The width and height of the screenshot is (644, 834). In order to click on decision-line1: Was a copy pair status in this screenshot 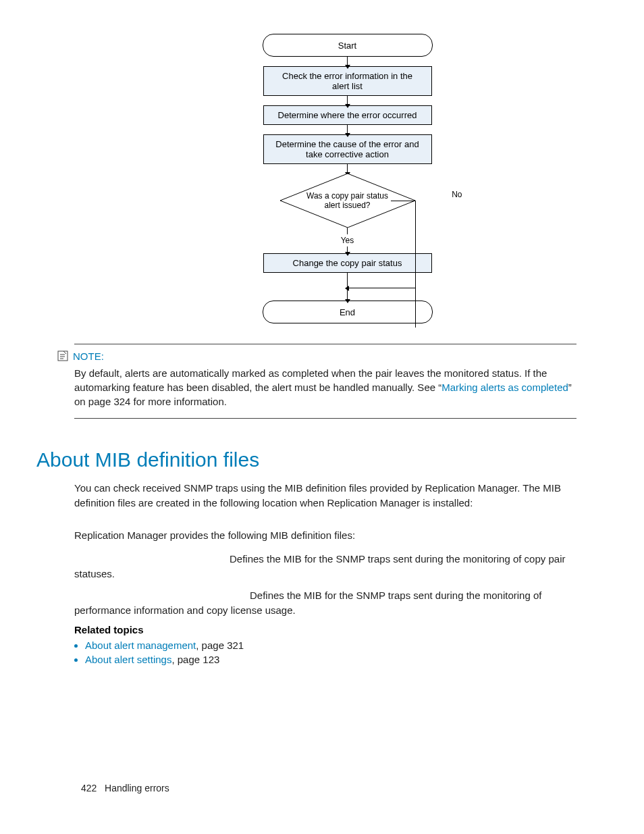, I will do `click(347, 196)`.